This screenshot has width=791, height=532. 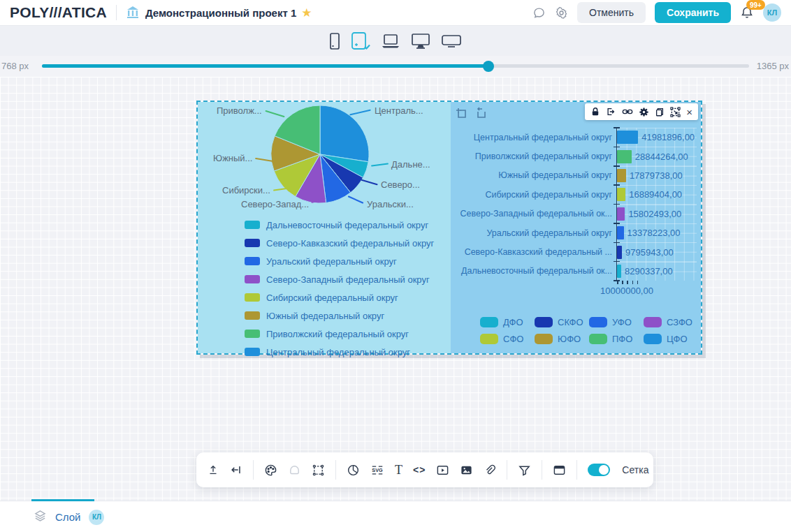 I want to click on copy-icon, so click(x=660, y=112).